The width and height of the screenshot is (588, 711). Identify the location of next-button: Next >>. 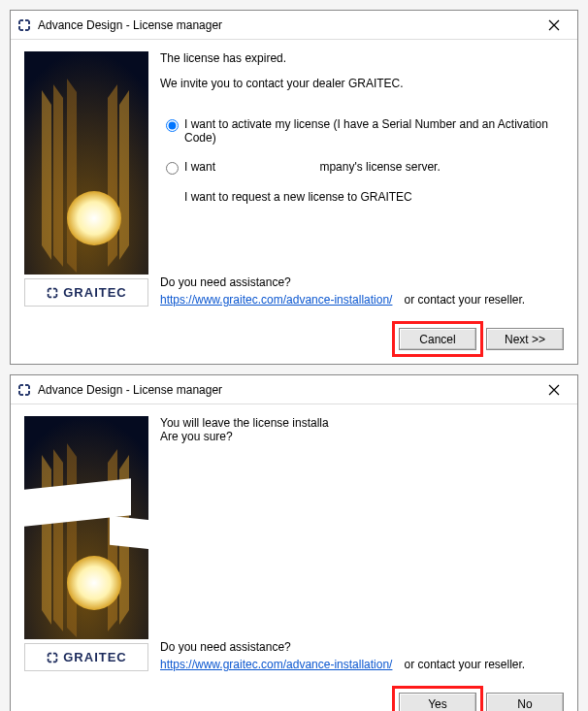
(525, 339).